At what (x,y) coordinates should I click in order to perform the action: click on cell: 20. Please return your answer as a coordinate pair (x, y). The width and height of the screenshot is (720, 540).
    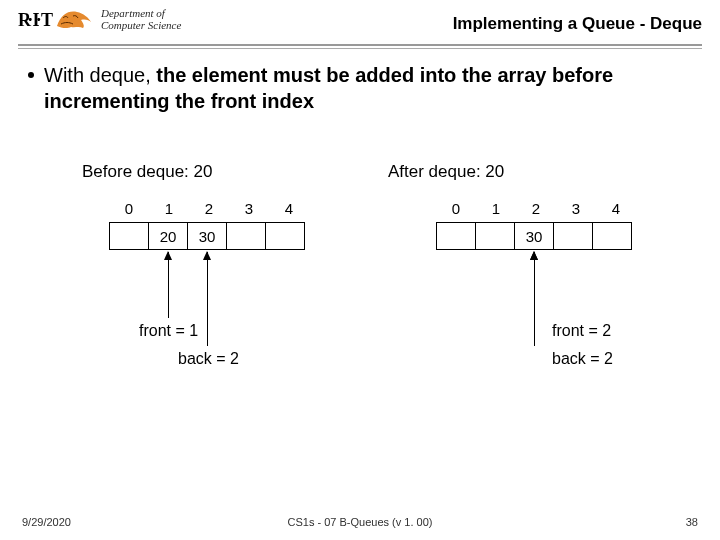
    Looking at the image, I should click on (168, 236).